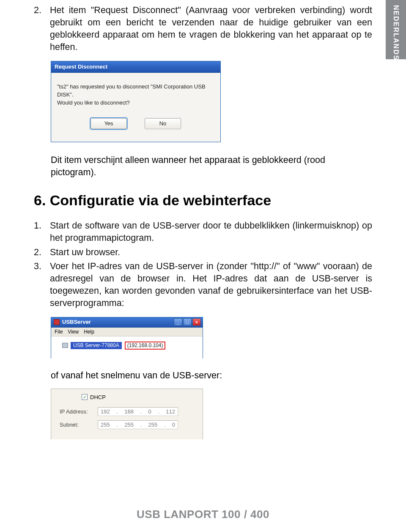  What do you see at coordinates (39, 29) in the screenshot?
I see `intro-number: 2.` at bounding box center [39, 29].